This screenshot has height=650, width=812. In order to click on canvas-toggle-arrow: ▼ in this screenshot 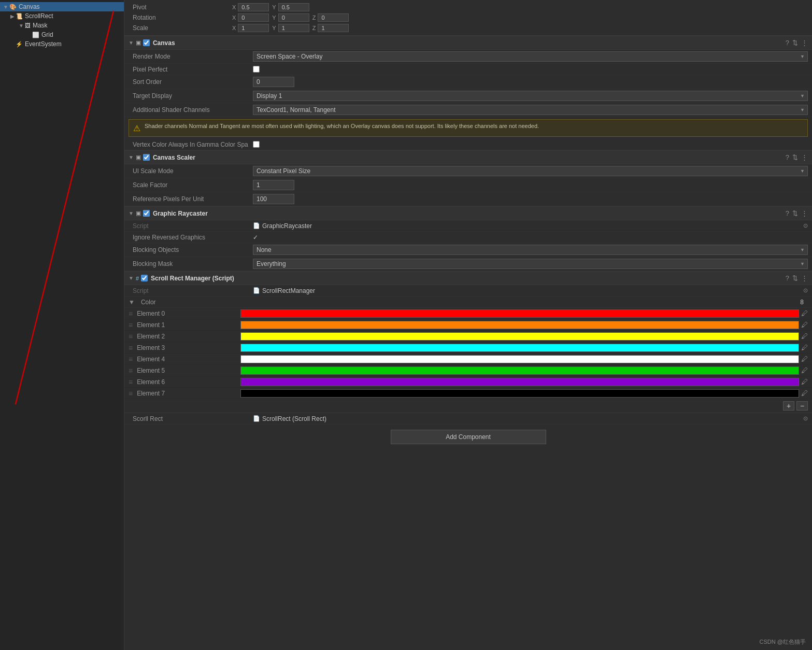, I will do `click(131, 43)`.